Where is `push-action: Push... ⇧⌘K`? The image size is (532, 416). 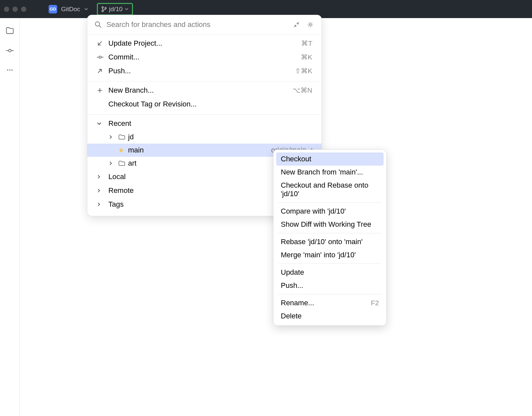 push-action: Push... ⇧⌘K is located at coordinates (204, 71).